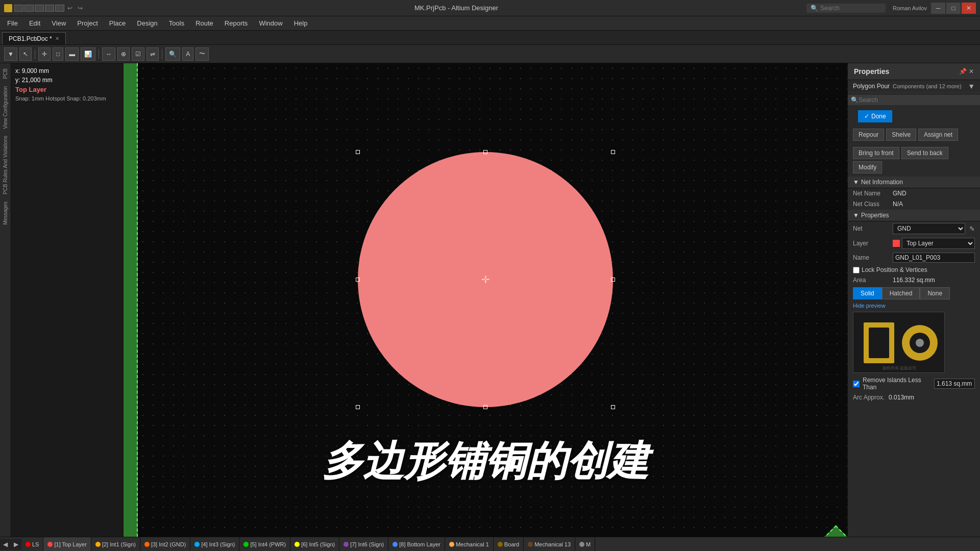 This screenshot has width=980, height=551. I want to click on minimize-button: ─, so click(938, 8).